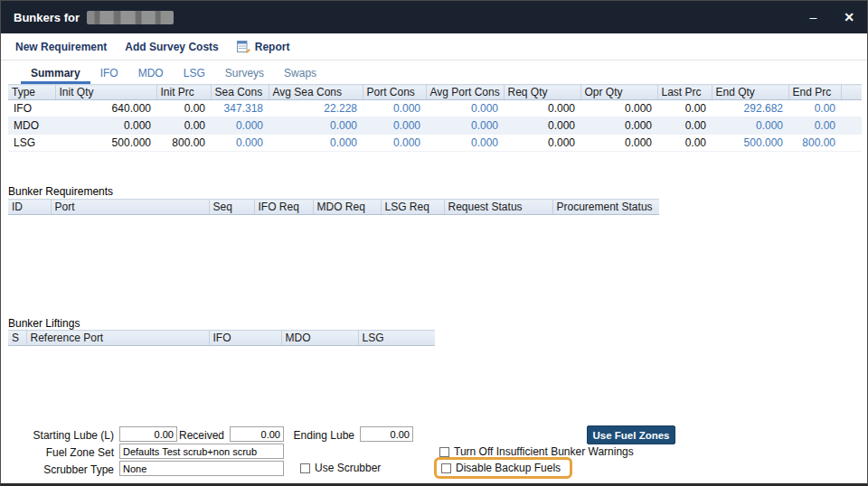  What do you see at coordinates (631, 435) in the screenshot?
I see `use-fuel-zones-button: Use Fuel Zones` at bounding box center [631, 435].